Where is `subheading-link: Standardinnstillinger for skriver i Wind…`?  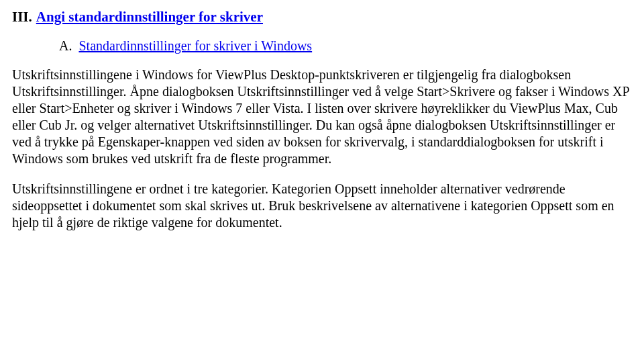 subheading-link: Standardinnstillinger for skriver i Wind… is located at coordinates (195, 46).